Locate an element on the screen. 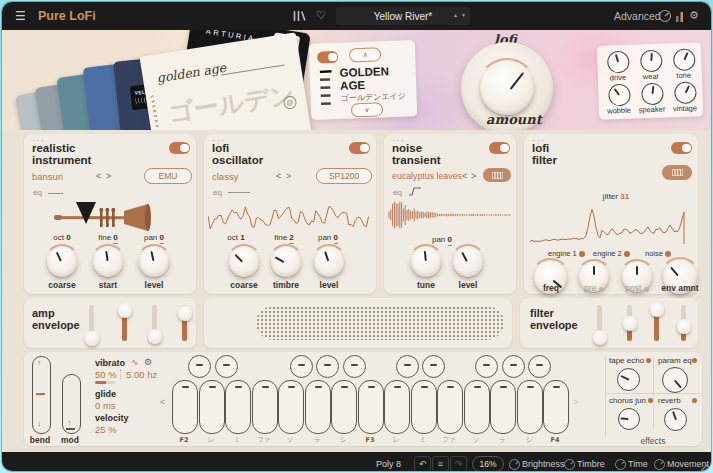  history-menu-icon: ≡ is located at coordinates (440, 464).